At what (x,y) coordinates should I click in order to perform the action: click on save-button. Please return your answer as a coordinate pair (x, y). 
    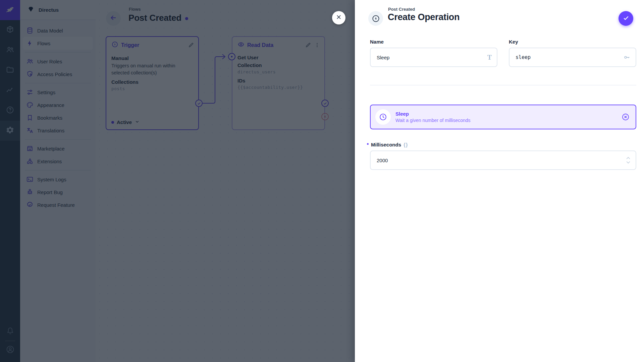
    Looking at the image, I should click on (626, 18).